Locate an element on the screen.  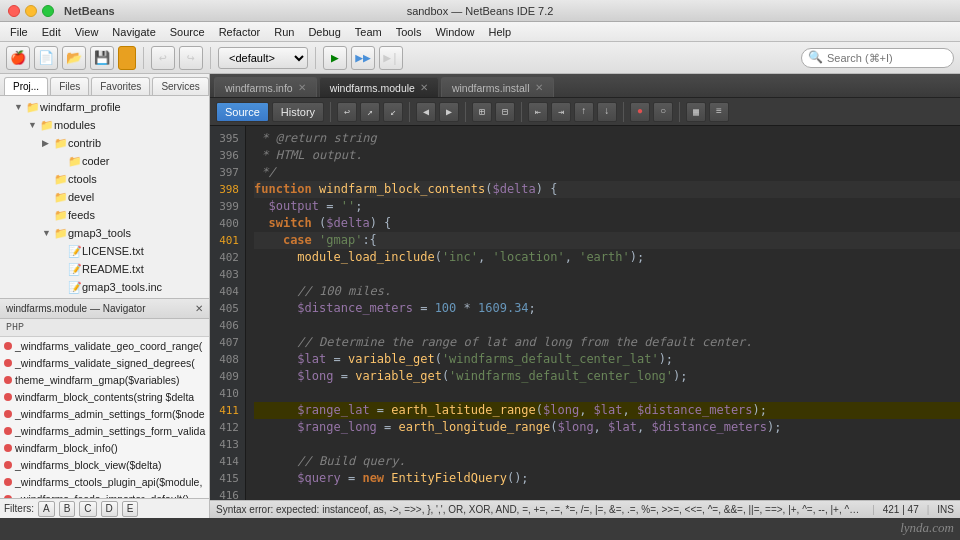
code-line-409: $long = variable_get('windfarms_default_… is located at coordinates (607, 376).